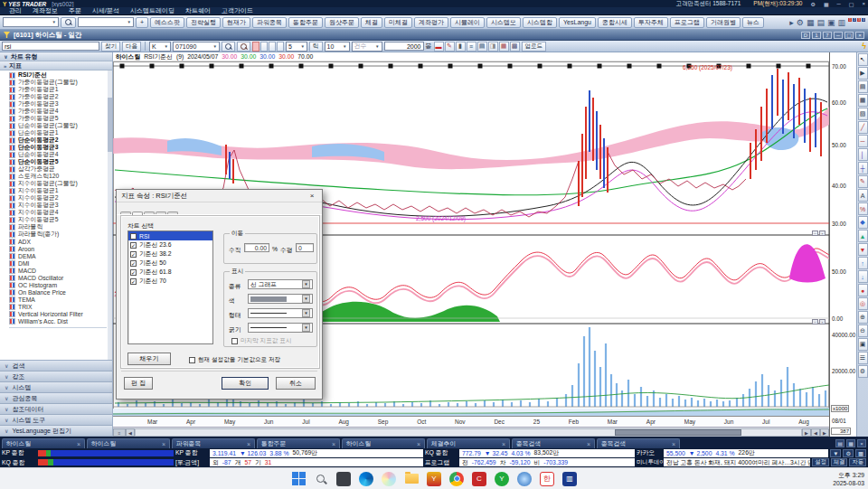  Describe the element at coordinates (823, 322) in the screenshot. I see `pane-close-icon: ×` at that location.